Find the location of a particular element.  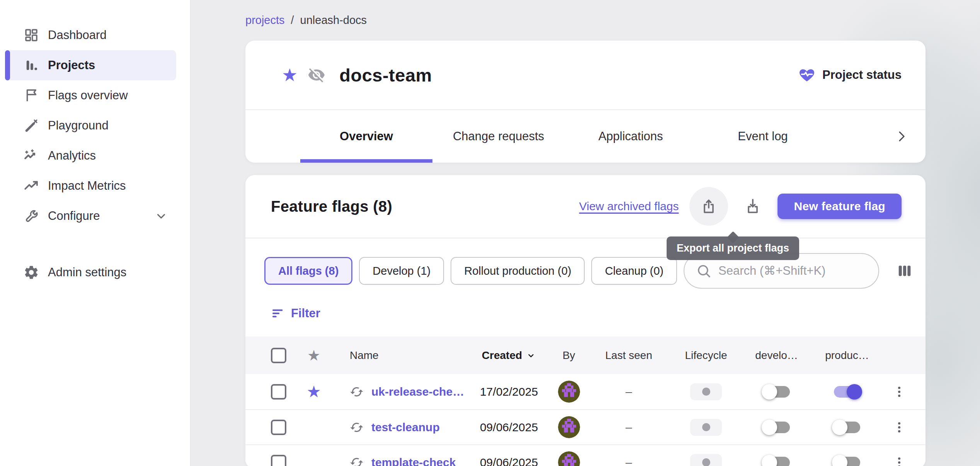

import-flags-button is located at coordinates (753, 206).